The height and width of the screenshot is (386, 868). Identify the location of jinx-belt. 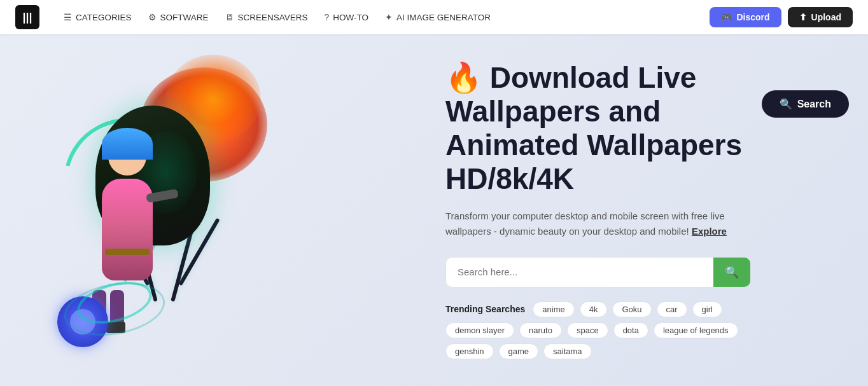
(127, 252).